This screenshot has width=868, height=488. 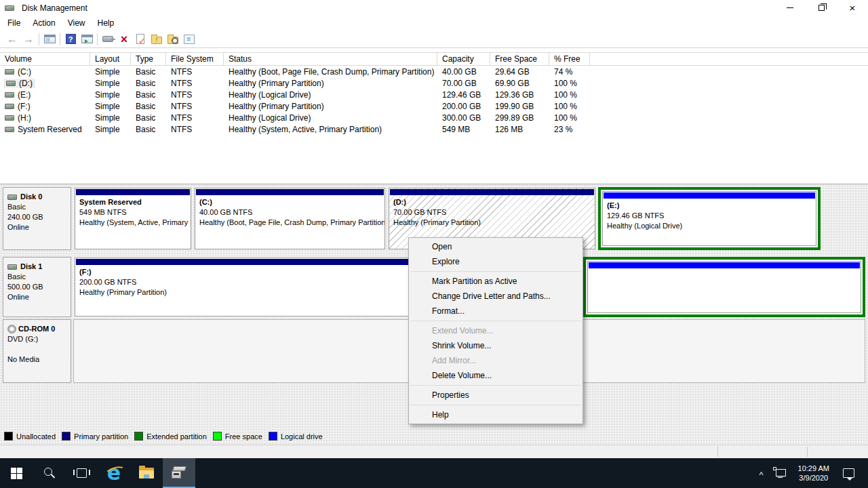 What do you see at coordinates (173, 39) in the screenshot?
I see `explore-button` at bounding box center [173, 39].